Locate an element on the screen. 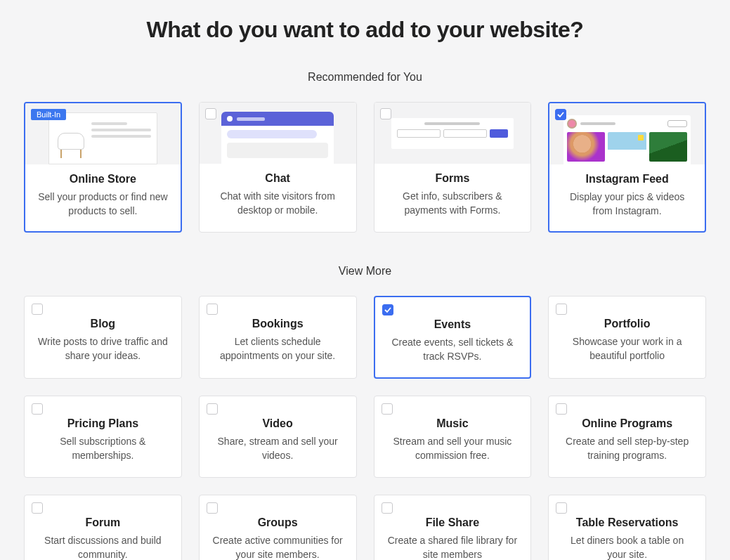 The image size is (730, 560). card-title: File Share is located at coordinates (452, 523).